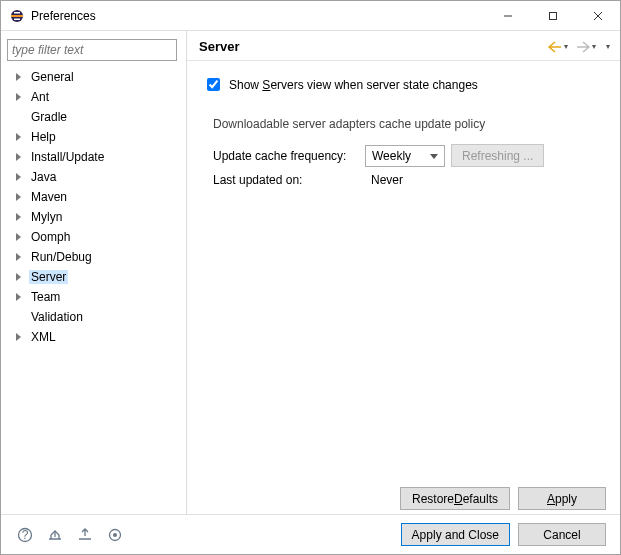 This screenshot has height=555, width=621. I want to click on help-icon: ?, so click(25, 535).